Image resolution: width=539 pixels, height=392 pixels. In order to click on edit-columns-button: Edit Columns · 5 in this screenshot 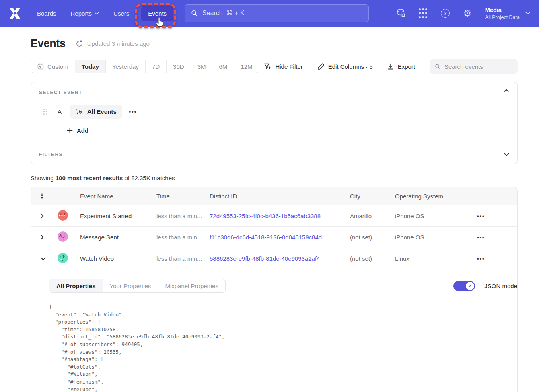, I will do `click(345, 67)`.